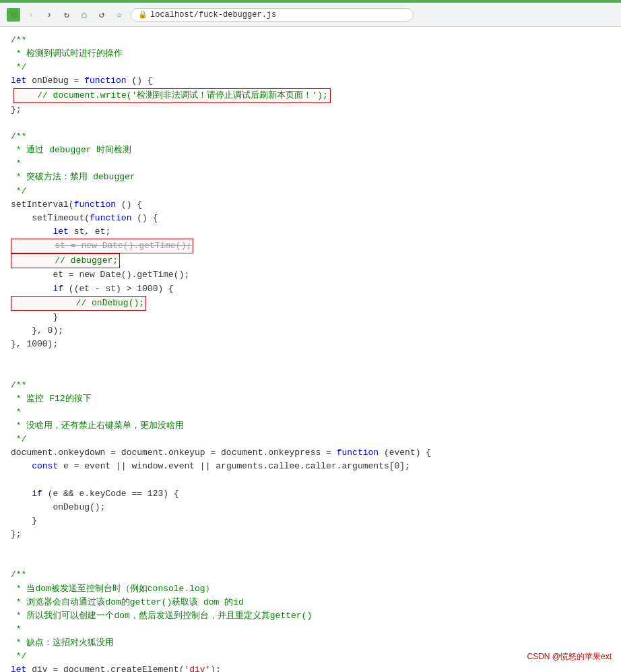 This screenshot has width=621, height=672. What do you see at coordinates (569, 656) in the screenshot?
I see `watermark: CSDN @愤怒的苹果ext` at bounding box center [569, 656].